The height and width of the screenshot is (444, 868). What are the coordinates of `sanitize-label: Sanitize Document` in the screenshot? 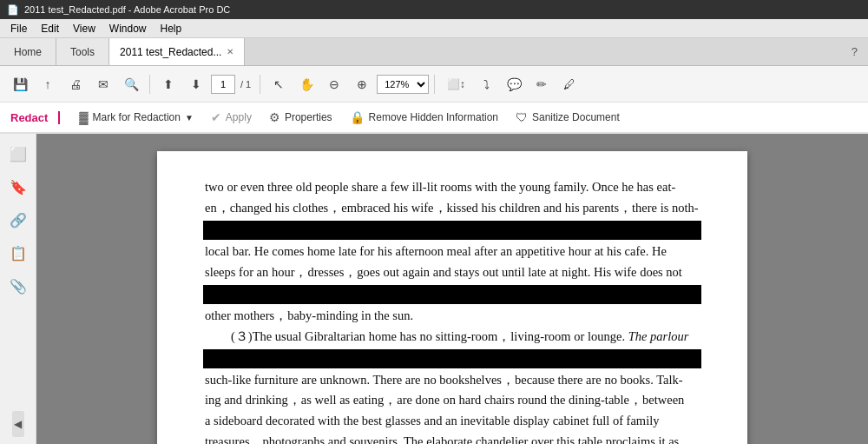 It's located at (576, 117).